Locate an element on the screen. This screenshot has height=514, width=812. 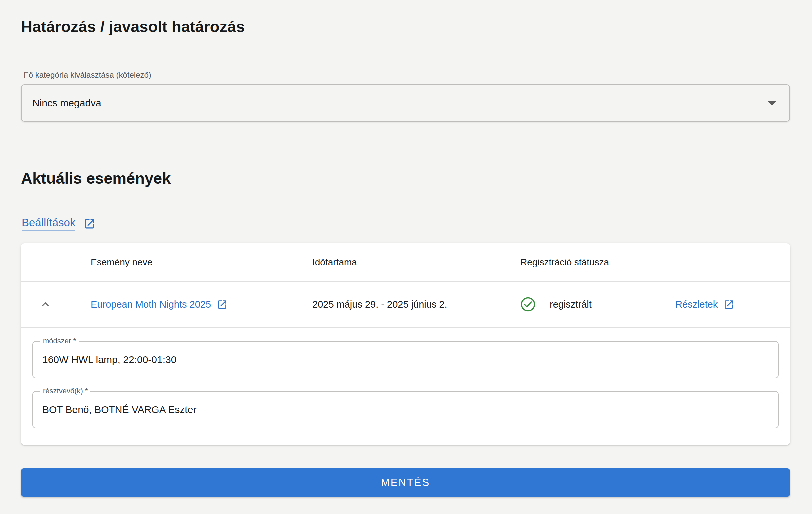
settings-link: Beállítások is located at coordinates (59, 224).